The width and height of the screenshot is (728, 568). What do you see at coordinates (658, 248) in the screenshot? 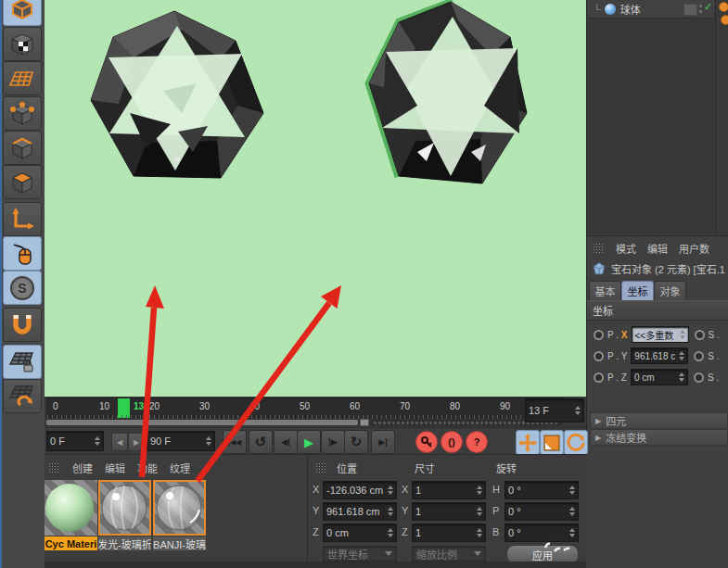
I see `menu-edit: 编辑` at bounding box center [658, 248].